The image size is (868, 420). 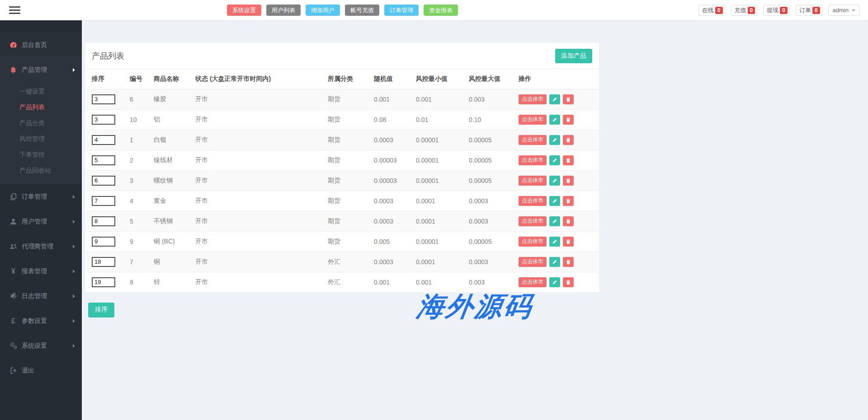 I want to click on yen-icon: ¥, so click(x=14, y=271).